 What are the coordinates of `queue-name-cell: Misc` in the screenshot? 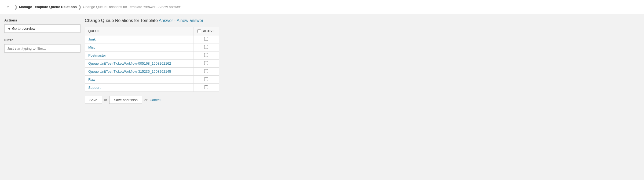 It's located at (139, 47).